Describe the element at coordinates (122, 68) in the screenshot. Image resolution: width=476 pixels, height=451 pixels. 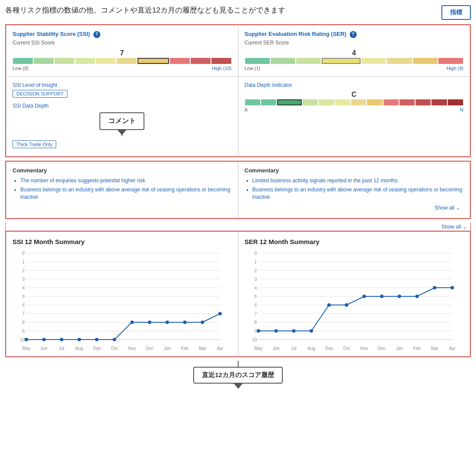
I see `ssi-gauge-labels: Low (0) High (10)` at that location.